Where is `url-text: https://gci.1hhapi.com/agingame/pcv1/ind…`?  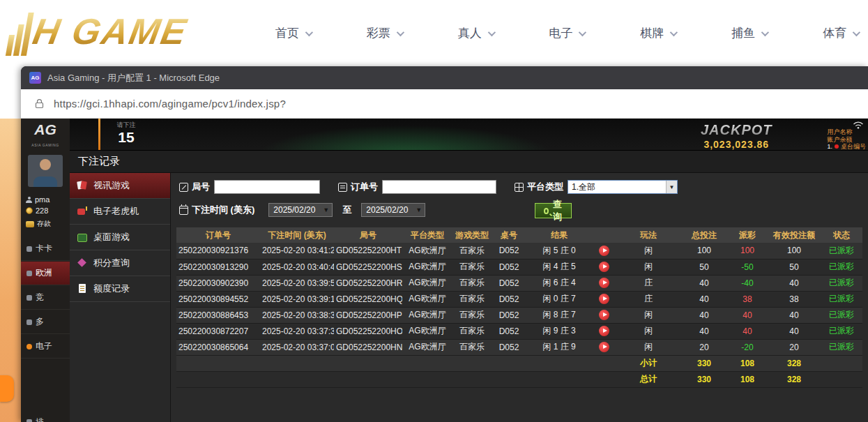
url-text: https://gci.1hhapi.com/agingame/pcv1/ind… is located at coordinates (170, 103).